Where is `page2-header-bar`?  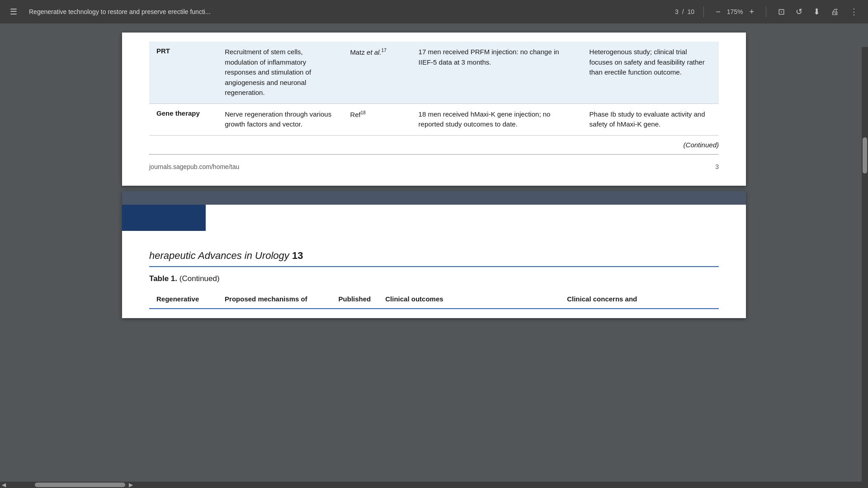
page2-header-bar is located at coordinates (434, 198).